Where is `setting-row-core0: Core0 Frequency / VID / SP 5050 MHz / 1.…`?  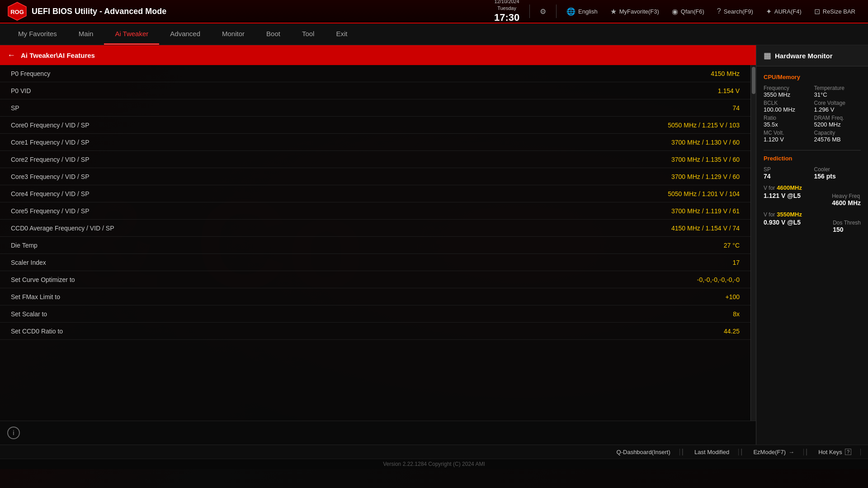 setting-row-core0: Core0 Frequency / VID / SP 5050 MHz / 1.… is located at coordinates (375, 125).